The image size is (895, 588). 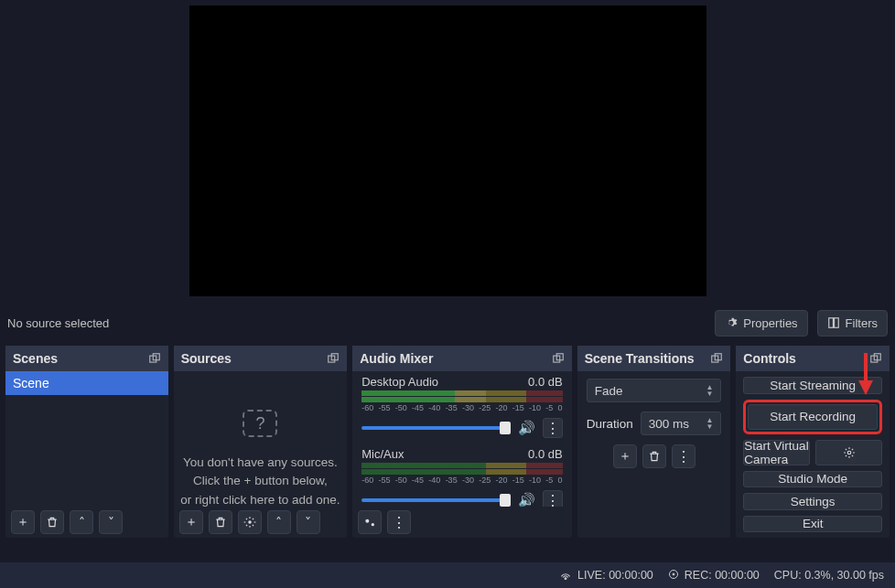 What do you see at coordinates (399, 522) in the screenshot?
I see `audio-mixer-menu` at bounding box center [399, 522].